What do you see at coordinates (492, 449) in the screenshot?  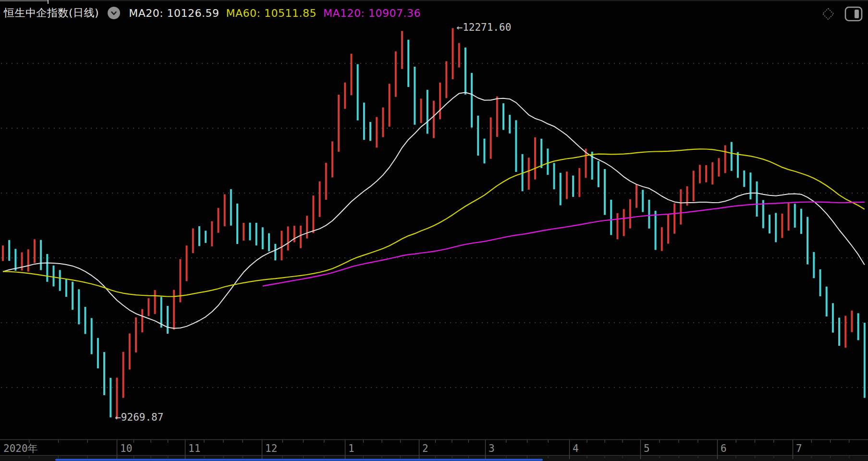 I see `x-axis-label: 3` at bounding box center [492, 449].